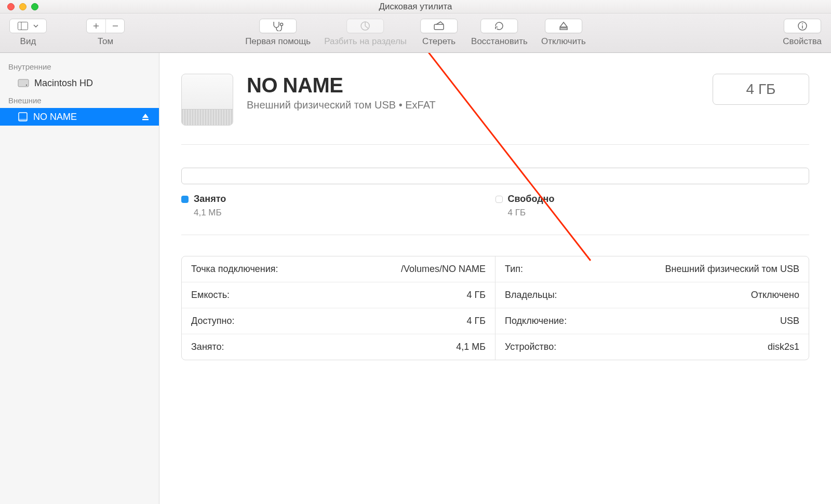 This screenshot has width=831, height=504. Describe the element at coordinates (500, 42) in the screenshot. I see `restore-label: Восстановить` at that location.